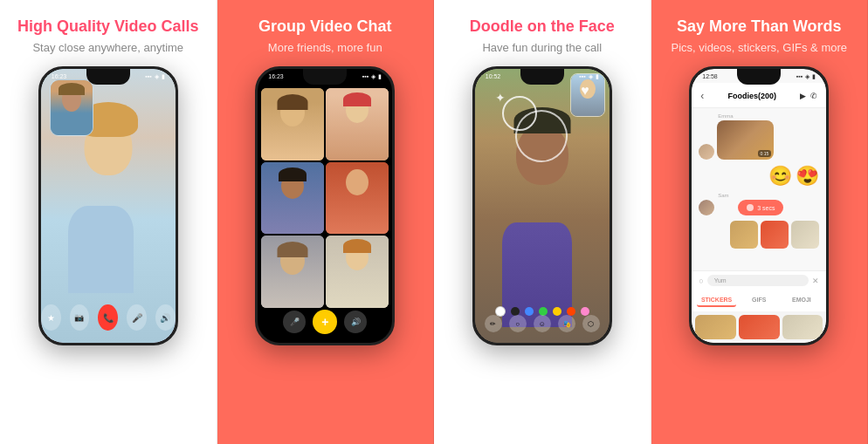 The image size is (868, 444). I want to click on hair-g6, so click(357, 246).